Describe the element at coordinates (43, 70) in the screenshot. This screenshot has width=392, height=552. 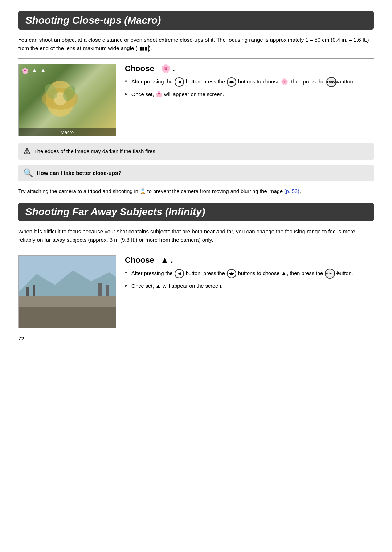
I see `focus-icon2: ▲` at that location.